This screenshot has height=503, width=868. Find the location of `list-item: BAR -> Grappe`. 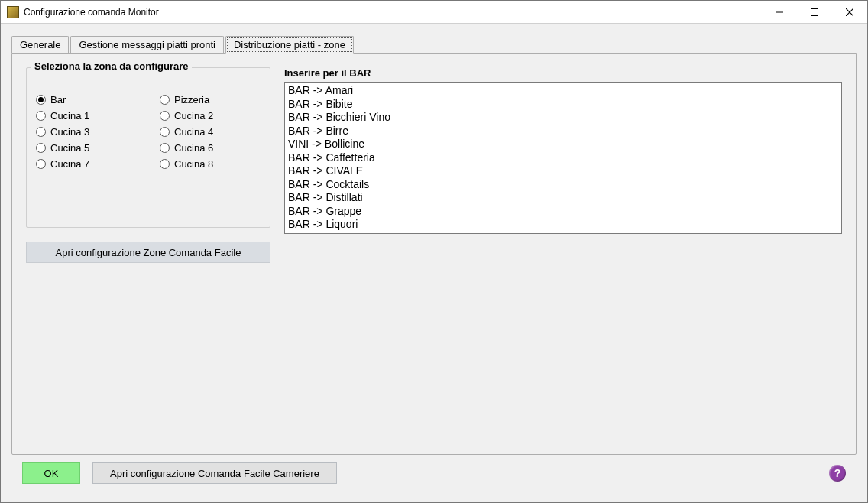

list-item: BAR -> Grappe is located at coordinates (563, 212).